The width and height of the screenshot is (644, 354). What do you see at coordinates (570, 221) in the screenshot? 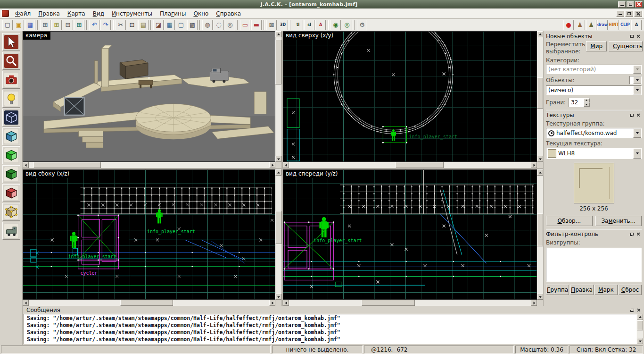
I see `browse-button: Обзор...` at bounding box center [570, 221].